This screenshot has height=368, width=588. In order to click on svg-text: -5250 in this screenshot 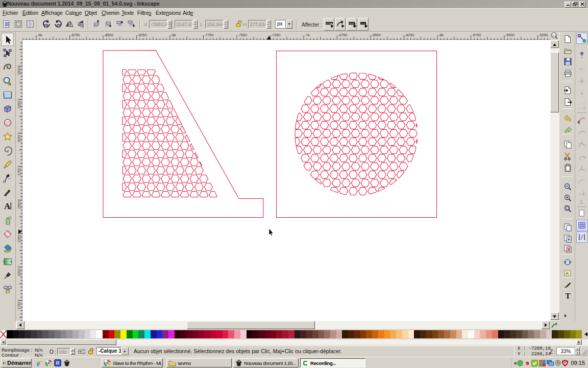, I will do `click(544, 35)`.